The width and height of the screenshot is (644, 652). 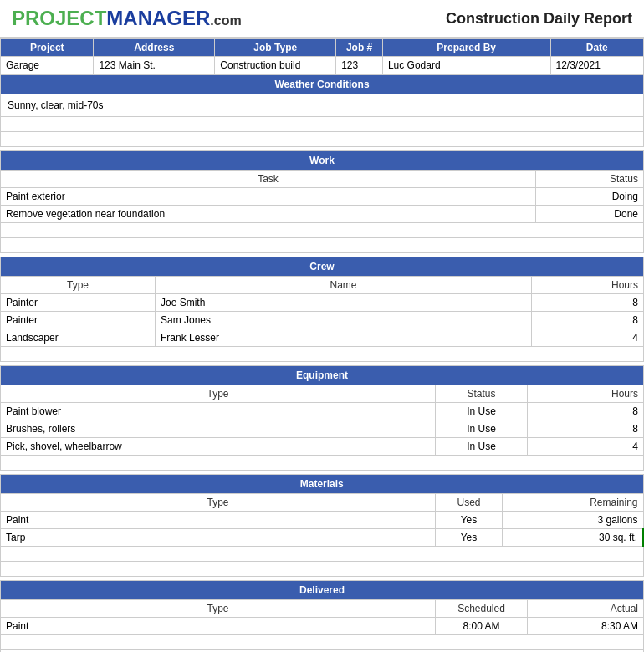 I want to click on work-row-2-task: Remove vegetation near foundation, so click(x=268, y=214).